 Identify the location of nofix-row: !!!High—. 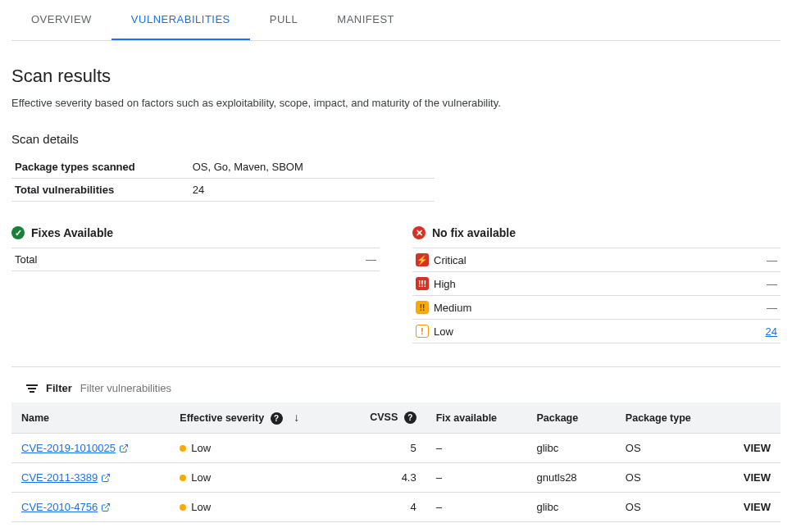
(597, 284).